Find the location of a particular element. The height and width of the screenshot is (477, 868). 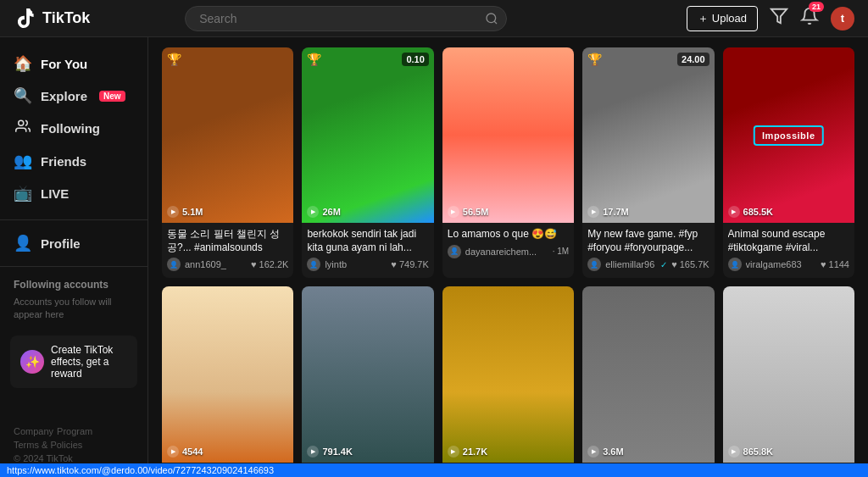

video-title: My new fave game. #fyp #foryou #foryourp… is located at coordinates (648, 241).